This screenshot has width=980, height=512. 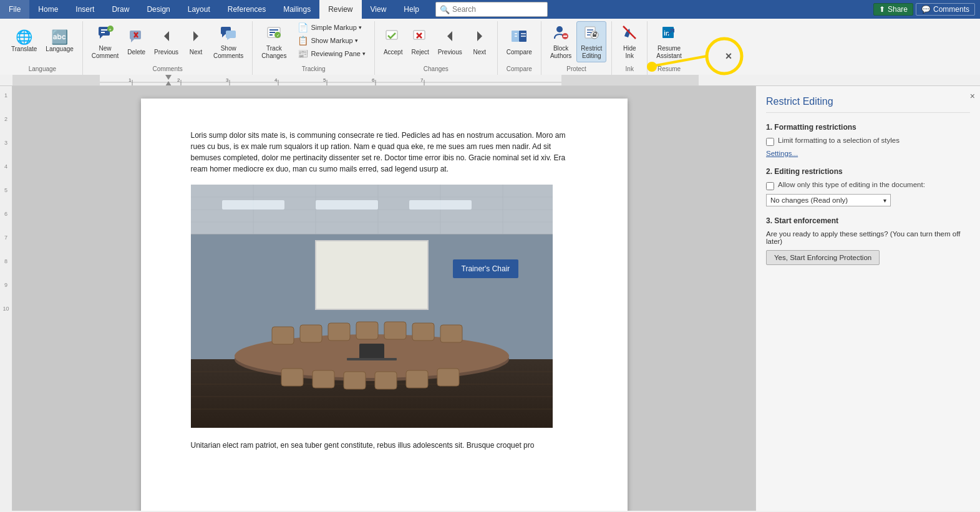 I want to click on new-comment-button: + NewComment, so click(x=105, y=42).